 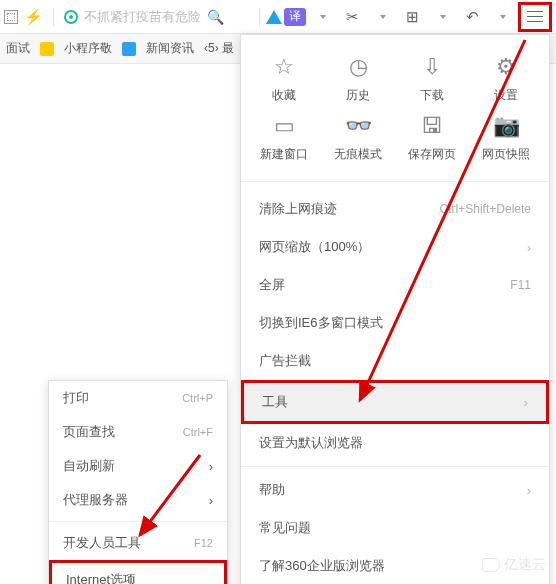 I want to click on tab-item: 面试, so click(x=18, y=48).